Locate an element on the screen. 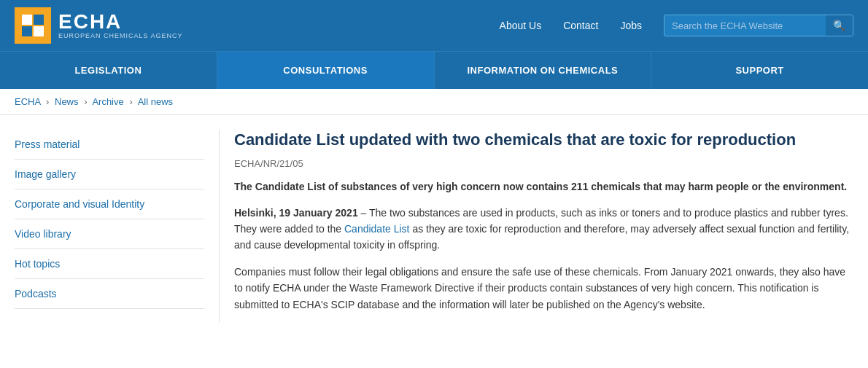 The image size is (868, 368). breadcrumb-all-news: All news is located at coordinates (155, 102).